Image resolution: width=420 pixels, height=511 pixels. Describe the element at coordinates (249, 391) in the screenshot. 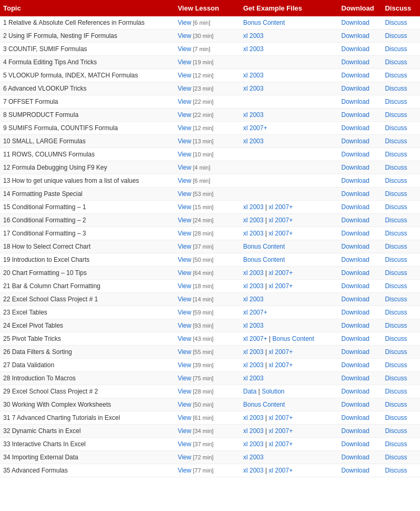

I see `file-link: Data` at that location.